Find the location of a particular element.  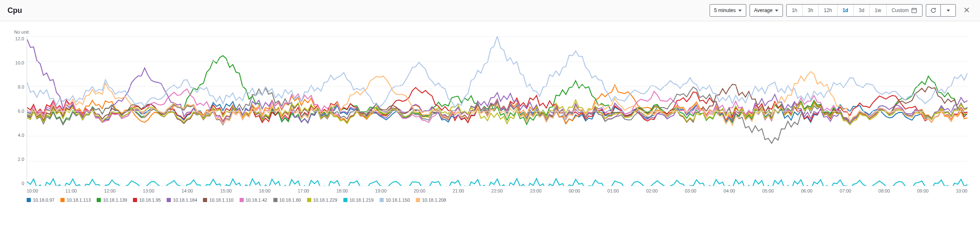

calendar-icon is located at coordinates (914, 10).